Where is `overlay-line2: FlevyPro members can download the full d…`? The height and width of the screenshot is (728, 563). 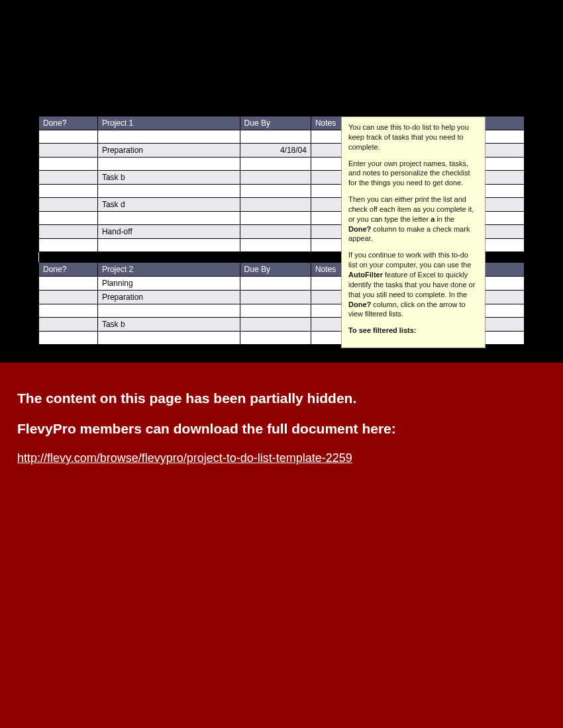 overlay-line2: FlevyPro members can download the full d… is located at coordinates (282, 429).